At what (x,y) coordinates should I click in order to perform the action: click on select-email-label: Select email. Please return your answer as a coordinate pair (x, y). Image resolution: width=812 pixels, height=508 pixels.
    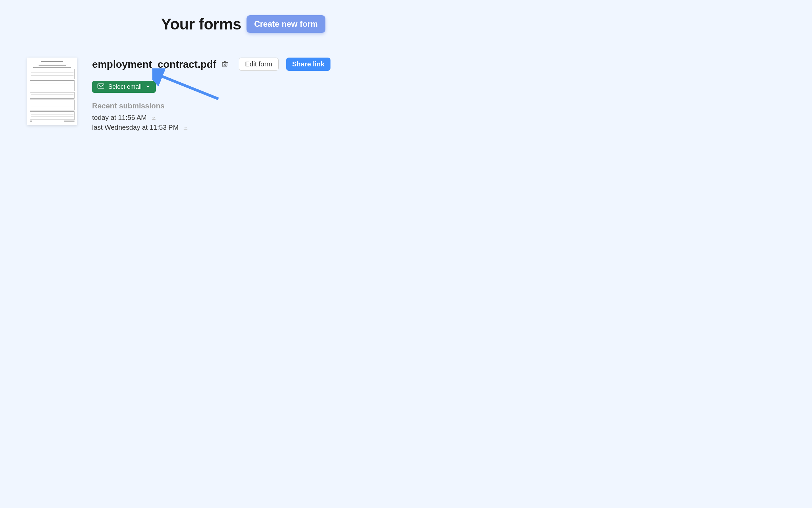
    Looking at the image, I should click on (125, 87).